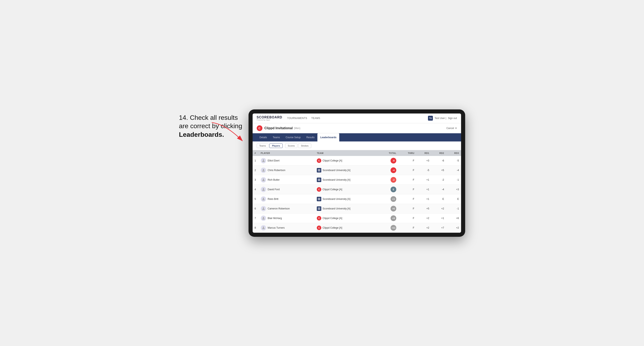 Image resolution: width=644 pixels, height=346 pixels. I want to click on filter-scores-button: Scores, so click(291, 146).